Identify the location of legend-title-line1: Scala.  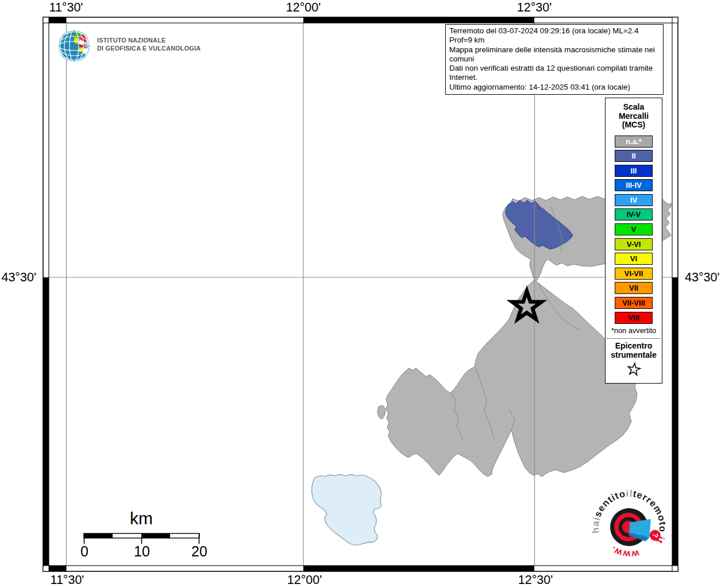
(634, 107).